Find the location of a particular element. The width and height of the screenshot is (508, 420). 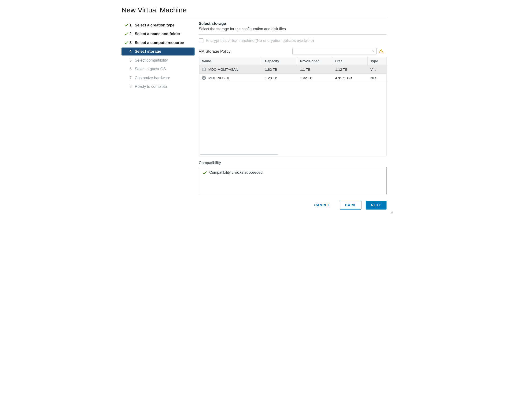

cell-name: MDC-MGMT-vSAN is located at coordinates (223, 69).